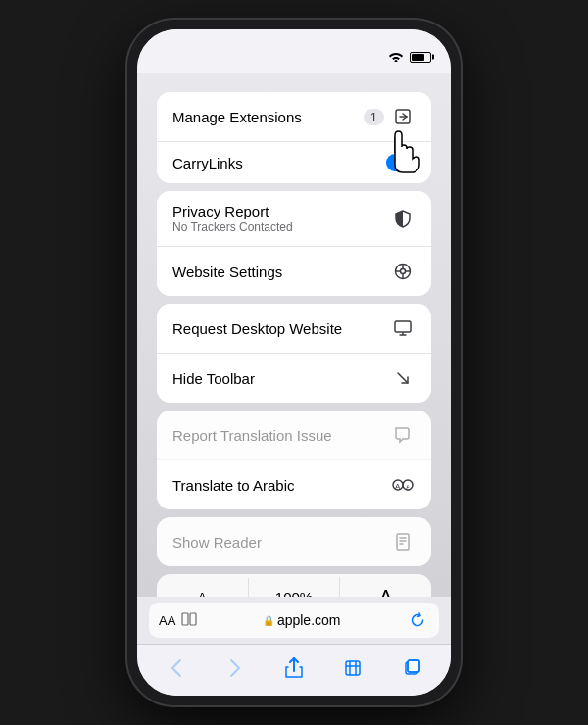 This screenshot has width=588, height=725. Describe the element at coordinates (294, 670) in the screenshot. I see `bottom-nav` at that location.